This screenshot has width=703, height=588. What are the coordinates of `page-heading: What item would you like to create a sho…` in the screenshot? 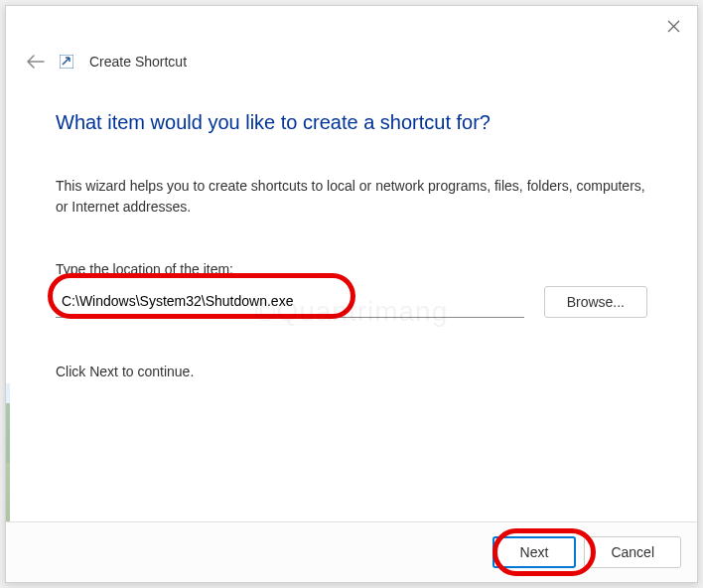 It's located at (352, 123).